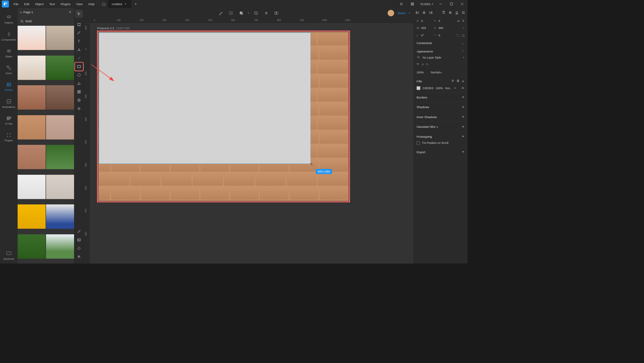  What do you see at coordinates (440, 152) in the screenshot?
I see `export-header: Export+` at bounding box center [440, 152].